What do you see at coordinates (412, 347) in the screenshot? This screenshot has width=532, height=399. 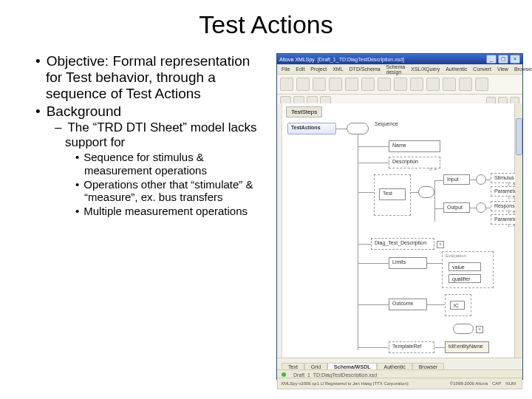 I see `node-templateref: TemplateRef` at bounding box center [412, 347].